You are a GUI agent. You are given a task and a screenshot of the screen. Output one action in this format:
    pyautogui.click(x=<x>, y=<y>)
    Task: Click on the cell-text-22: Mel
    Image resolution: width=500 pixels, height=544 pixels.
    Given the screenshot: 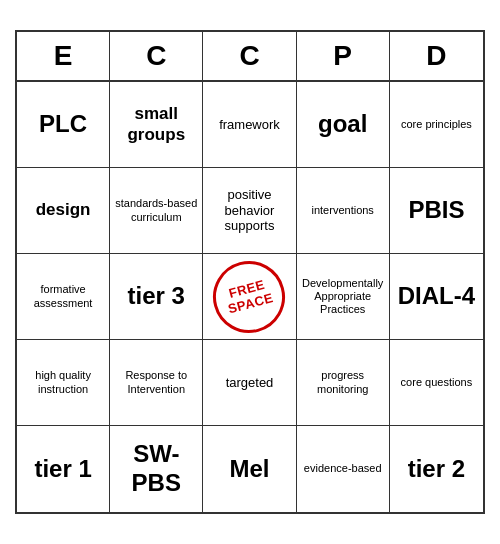 What is the action you would take?
    pyautogui.click(x=249, y=470)
    